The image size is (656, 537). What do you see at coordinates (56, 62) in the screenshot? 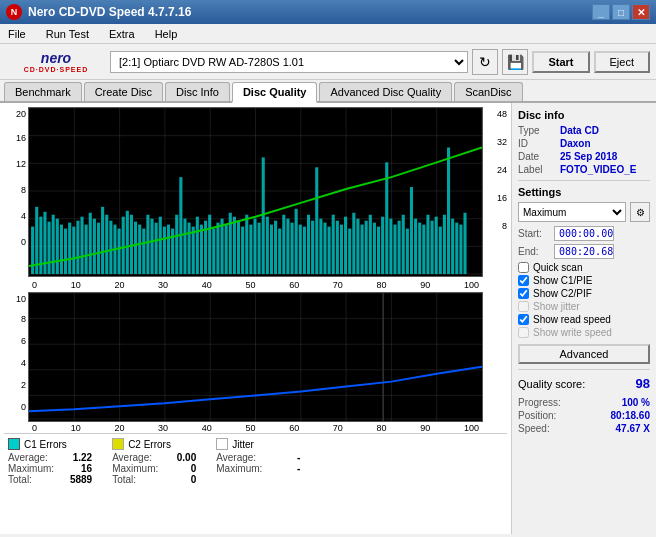
I see `logo: nero CD·DVD·SPEED` at bounding box center [56, 62].